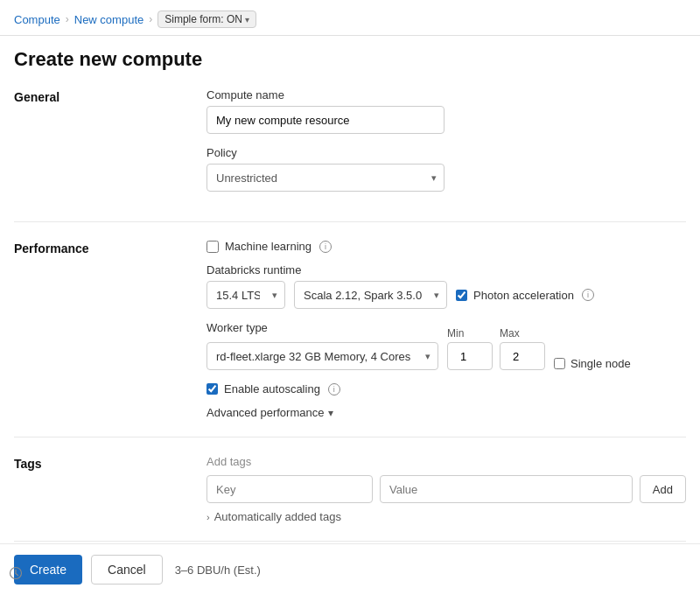  I want to click on policy-label: Policy, so click(446, 152).